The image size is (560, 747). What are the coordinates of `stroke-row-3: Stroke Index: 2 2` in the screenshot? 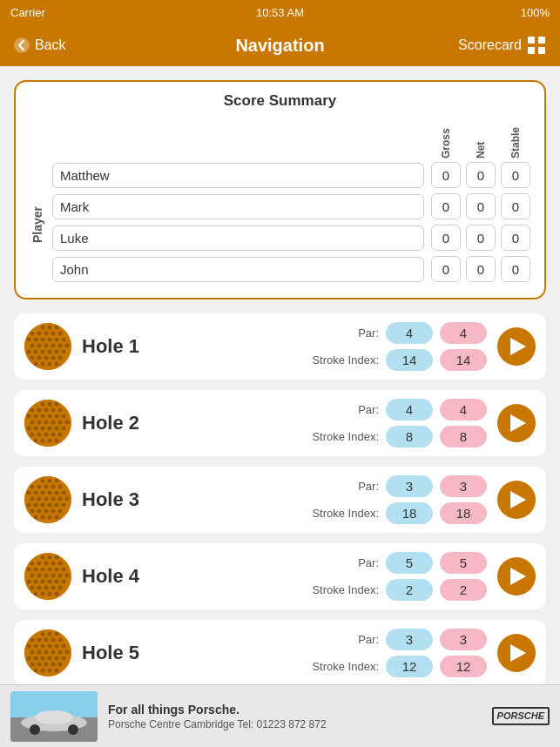 It's located at (329, 590).